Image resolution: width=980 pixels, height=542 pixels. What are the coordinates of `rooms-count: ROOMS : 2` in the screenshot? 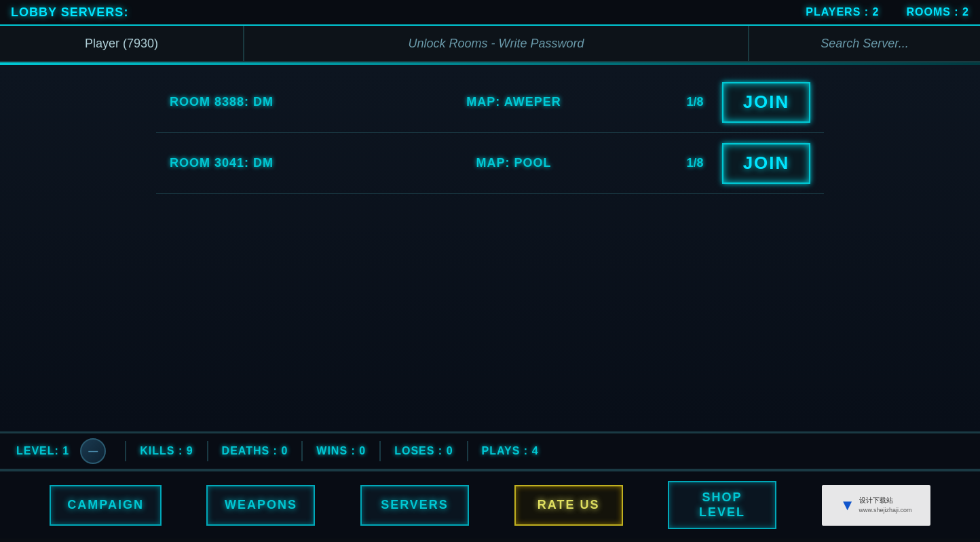 It's located at (938, 12).